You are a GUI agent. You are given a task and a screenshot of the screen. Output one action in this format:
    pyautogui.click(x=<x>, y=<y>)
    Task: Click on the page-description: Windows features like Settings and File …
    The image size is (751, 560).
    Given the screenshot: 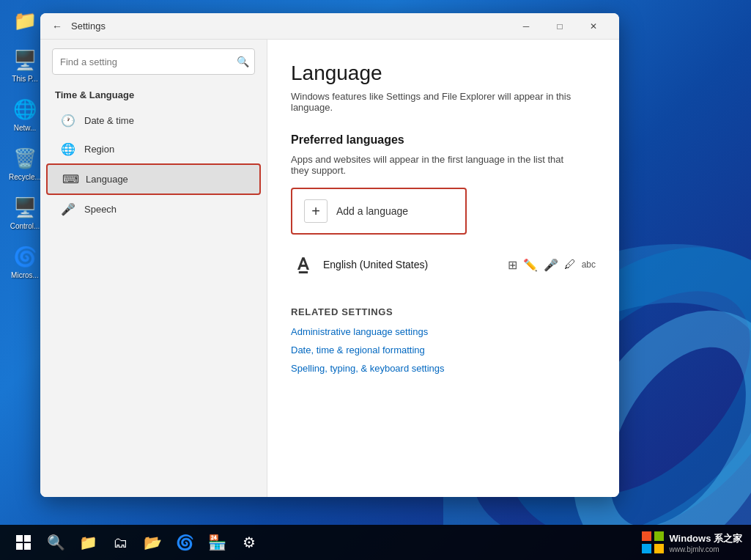 What is the action you would take?
    pyautogui.click(x=437, y=102)
    